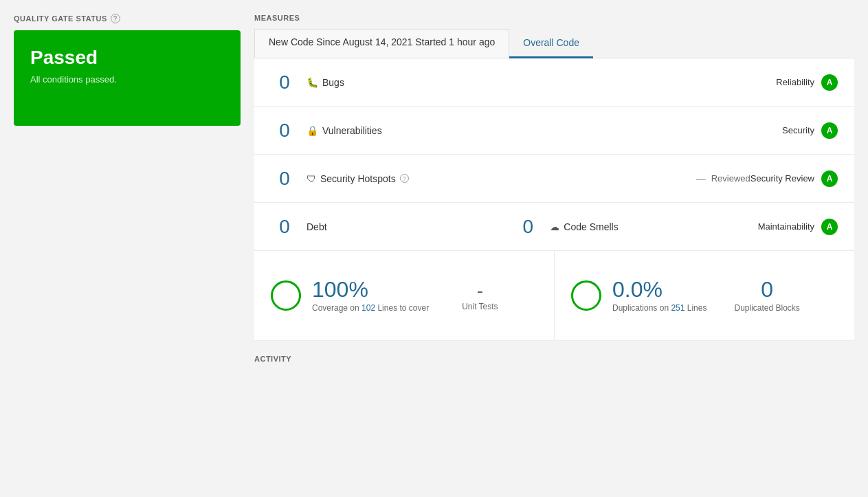 Image resolution: width=868 pixels, height=497 pixels. Describe the element at coordinates (358, 179) in the screenshot. I see `hotspots-label-text: Security Hotspots` at that location.